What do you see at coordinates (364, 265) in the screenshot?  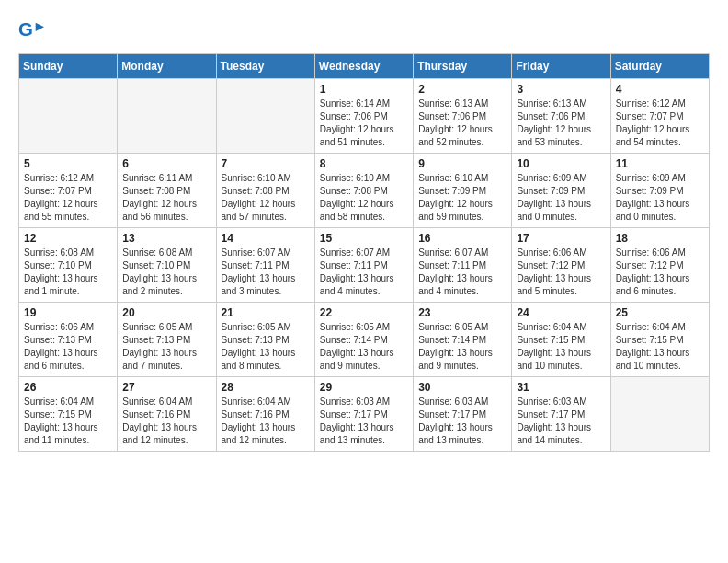 I see `calendar-cell: 15Sunrise: 6:07 AM Sunset: 7:11 PM Dayli…` at bounding box center [364, 265].